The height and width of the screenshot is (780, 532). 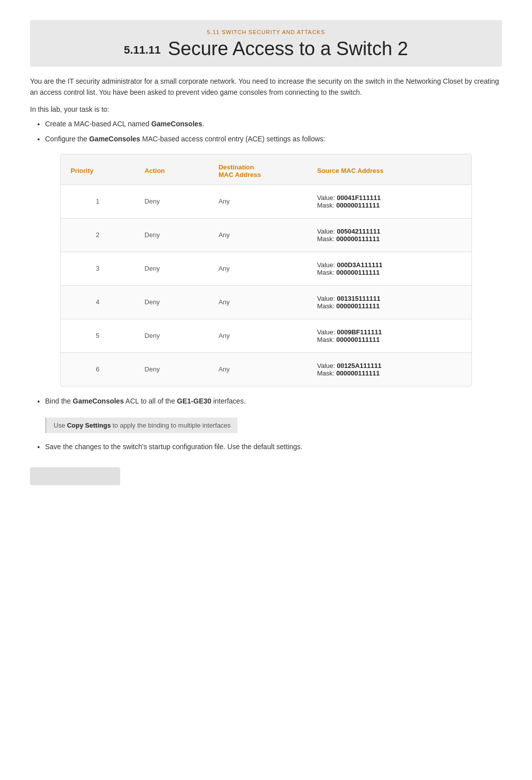 What do you see at coordinates (389, 302) in the screenshot?
I see `source-cell: Value: 001315111111Mask: 000000111111` at bounding box center [389, 302].